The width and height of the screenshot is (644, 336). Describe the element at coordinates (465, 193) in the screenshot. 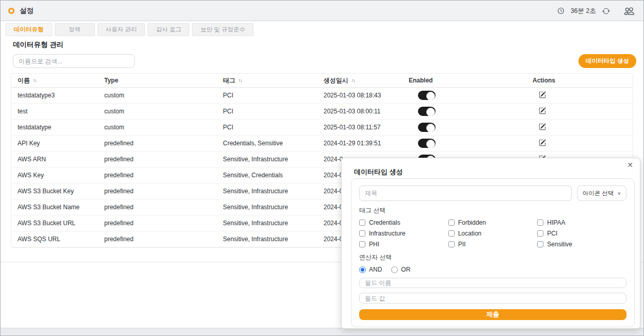

I see `title-input` at that location.